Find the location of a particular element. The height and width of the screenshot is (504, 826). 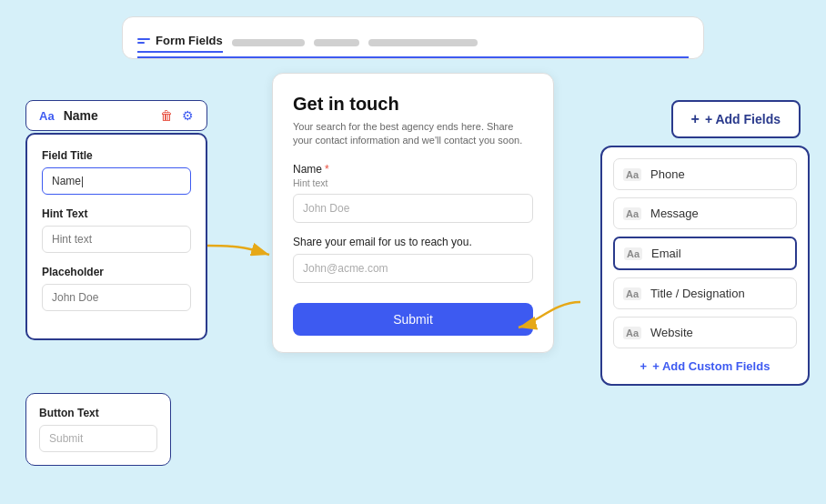

add-fields-label: + Add Fields is located at coordinates (742, 119).